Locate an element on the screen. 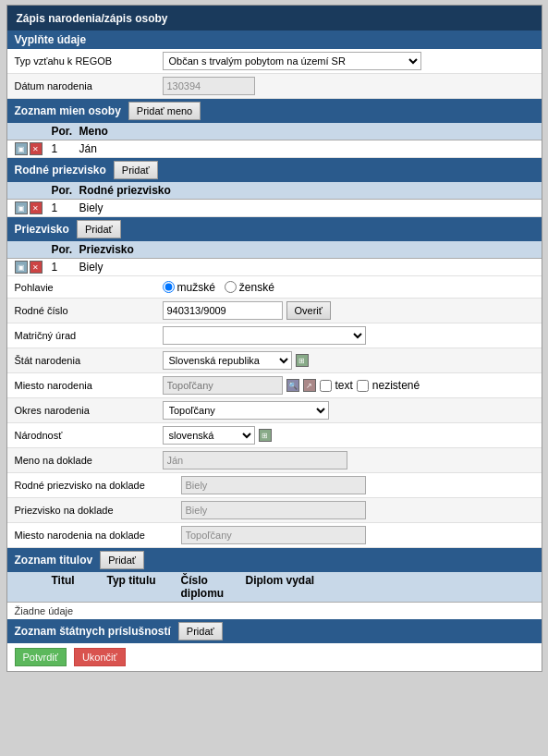 This screenshot has width=548, height=756. row-rodne-priezvisko-doklade: Rodné priezvisko na doklade is located at coordinates (274, 486).